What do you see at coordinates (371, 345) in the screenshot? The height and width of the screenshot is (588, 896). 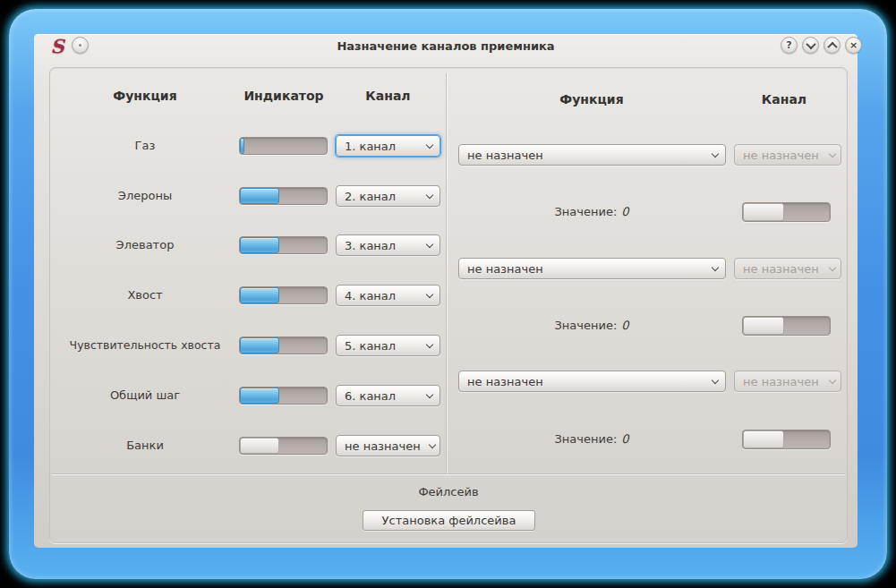 I see `channel-select-value: 5. канал` at bounding box center [371, 345].